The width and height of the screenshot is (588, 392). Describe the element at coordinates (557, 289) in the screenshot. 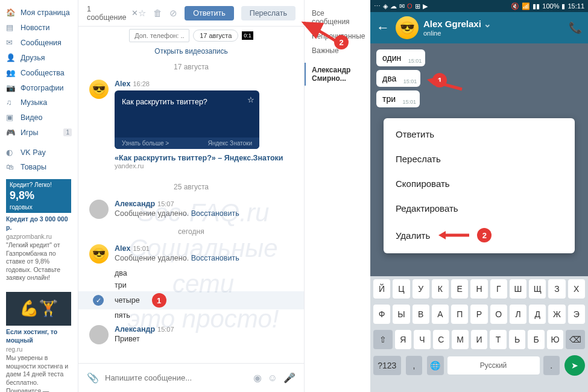

I see `letter-key: З` at that location.